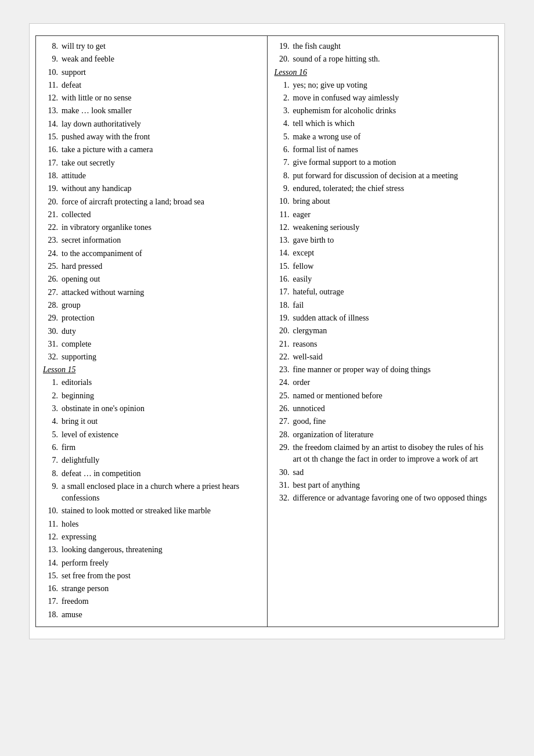  I want to click on item-text: strange person, so click(161, 589).